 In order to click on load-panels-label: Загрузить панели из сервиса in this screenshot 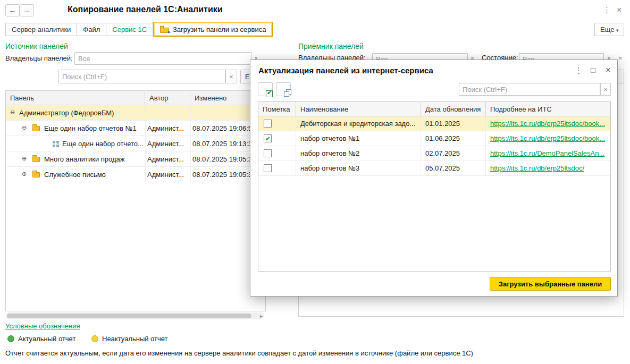, I will do `click(219, 30)`.